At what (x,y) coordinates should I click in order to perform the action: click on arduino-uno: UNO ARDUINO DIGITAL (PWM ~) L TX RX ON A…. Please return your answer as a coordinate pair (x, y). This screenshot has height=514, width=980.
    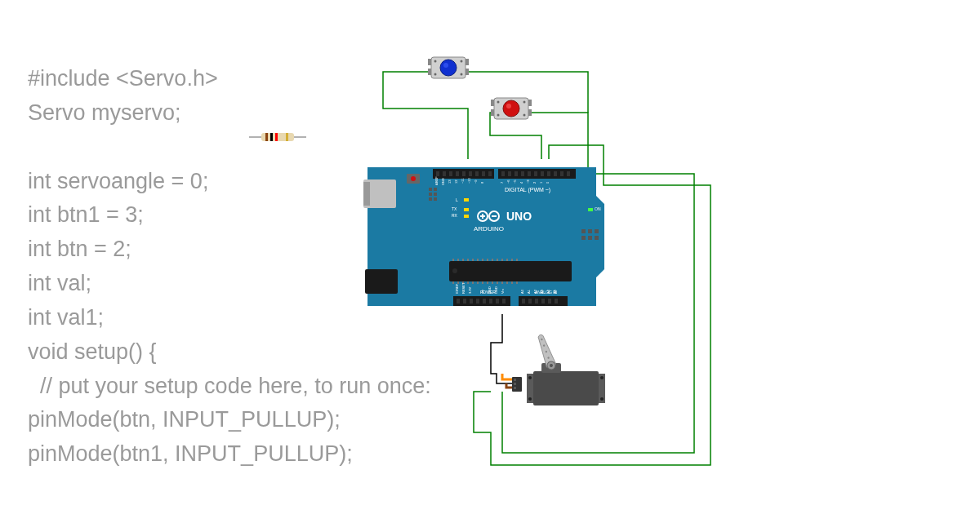
    Looking at the image, I should click on (483, 237).